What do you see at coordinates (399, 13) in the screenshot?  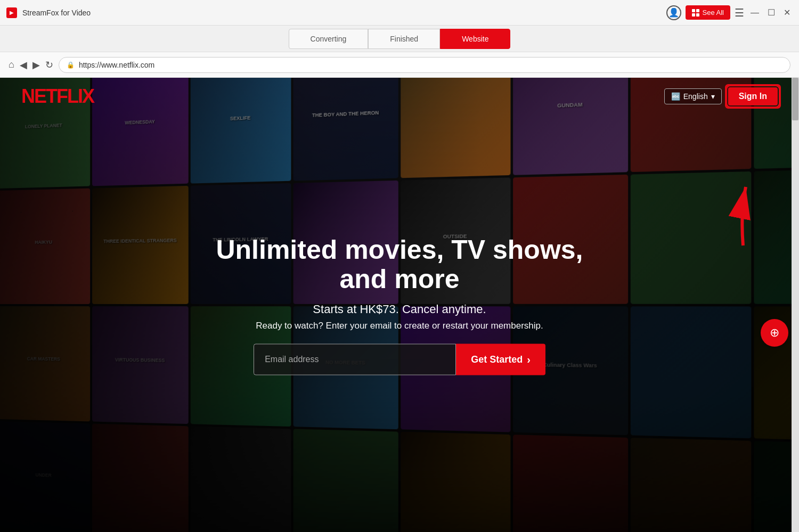 I see `title-bar: StreamFox for Video 👤 See All ☰ — ☐ ✕` at bounding box center [399, 13].